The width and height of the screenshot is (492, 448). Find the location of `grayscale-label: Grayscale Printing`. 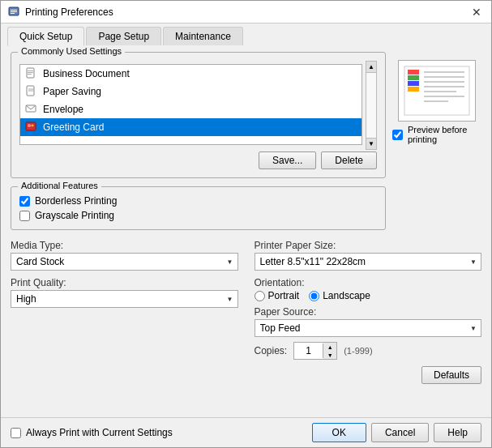

grayscale-label: Grayscale Printing is located at coordinates (75, 215).